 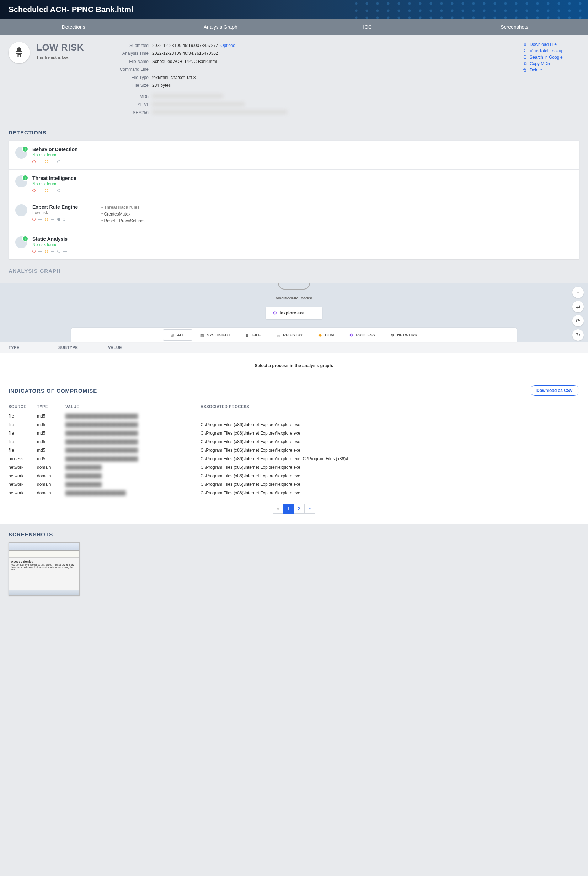 What do you see at coordinates (404, 335) in the screenshot?
I see `filter-network: ⊕NETWORK` at bounding box center [404, 335].